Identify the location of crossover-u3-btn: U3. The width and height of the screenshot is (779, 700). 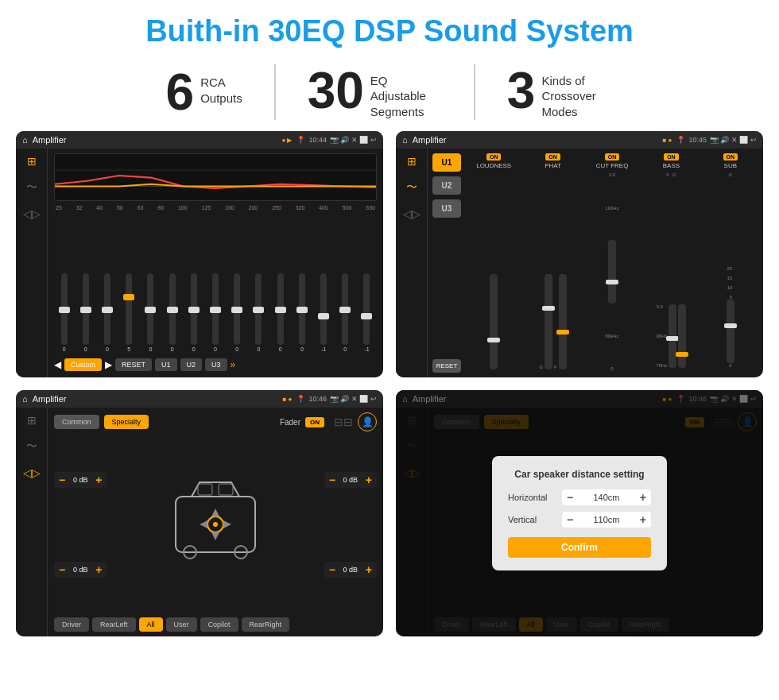
(447, 208).